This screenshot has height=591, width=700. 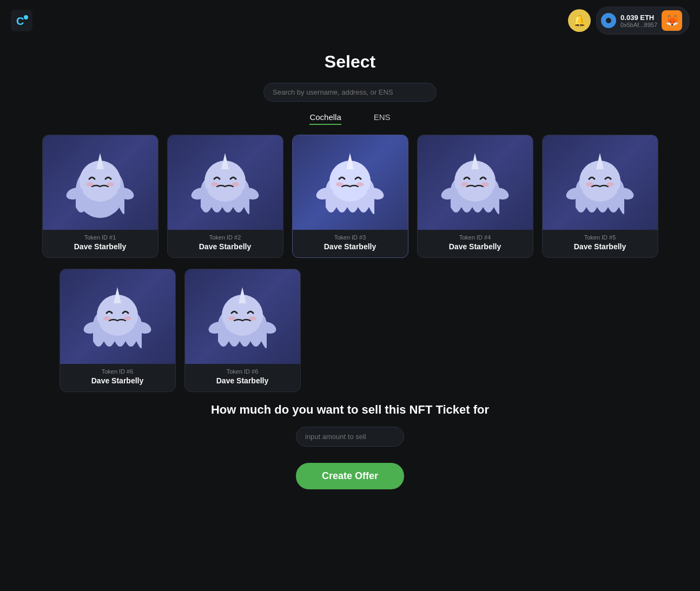 What do you see at coordinates (609, 21) in the screenshot?
I see `wallet-icon` at bounding box center [609, 21].